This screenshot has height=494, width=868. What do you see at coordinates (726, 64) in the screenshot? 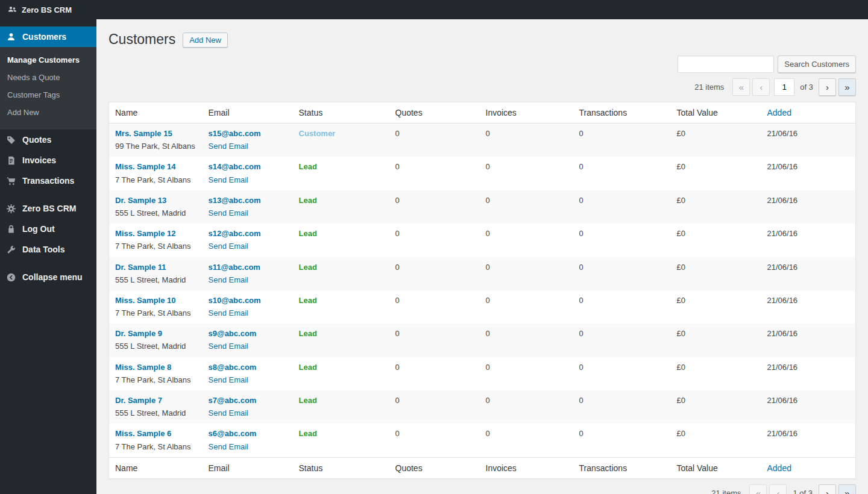
I see `search-input` at bounding box center [726, 64].